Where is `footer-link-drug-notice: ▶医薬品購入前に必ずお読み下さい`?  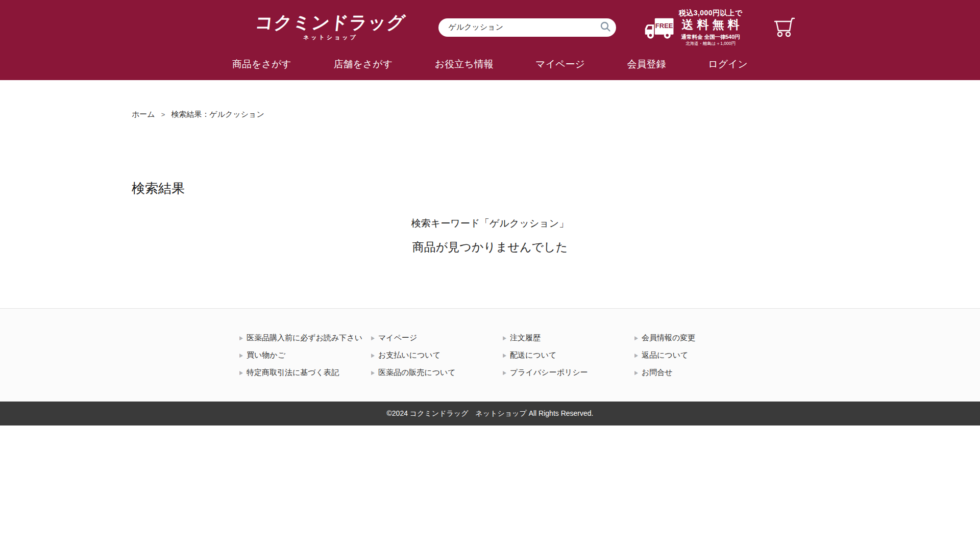
footer-link-drug-notice: ▶医薬品購入前に必ずお読み下さい is located at coordinates (305, 338).